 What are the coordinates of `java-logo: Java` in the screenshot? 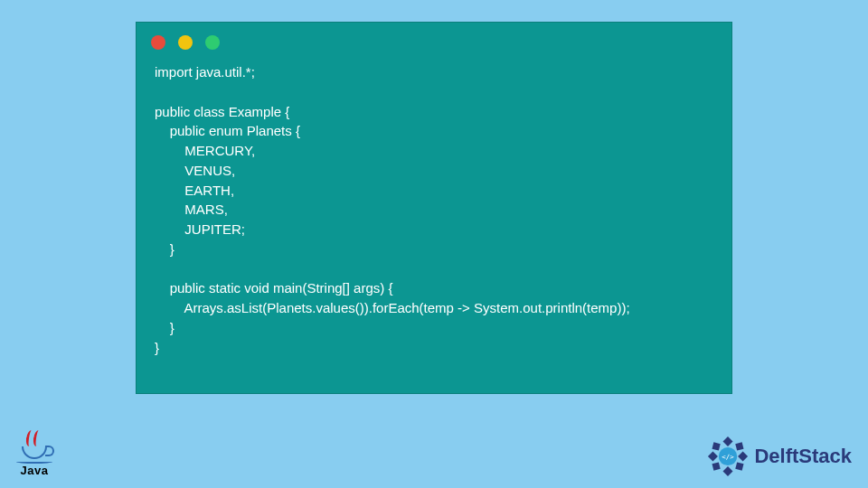 It's located at (34, 454).